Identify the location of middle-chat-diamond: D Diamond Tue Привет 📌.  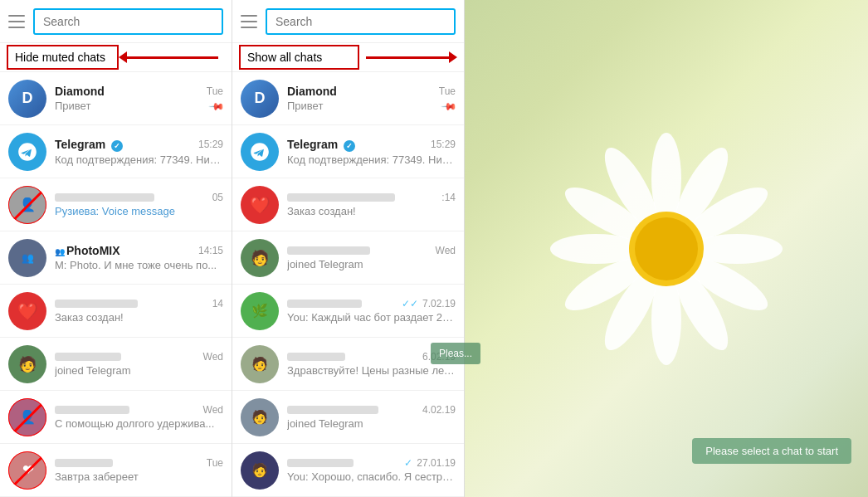
(349, 99).